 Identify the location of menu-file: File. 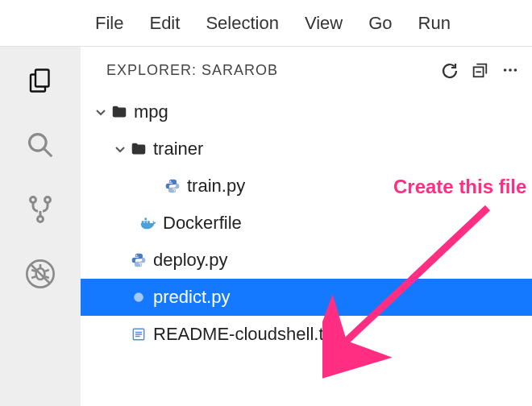
(110, 23).